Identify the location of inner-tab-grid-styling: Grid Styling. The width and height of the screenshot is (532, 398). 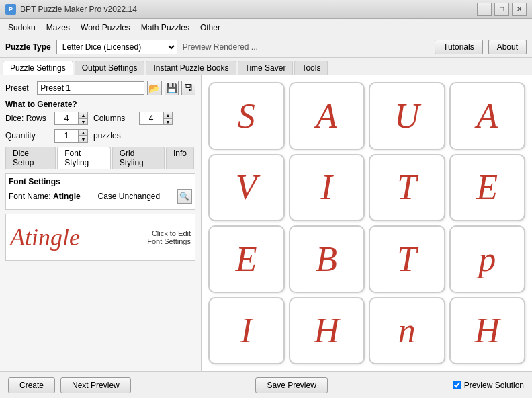
(138, 157).